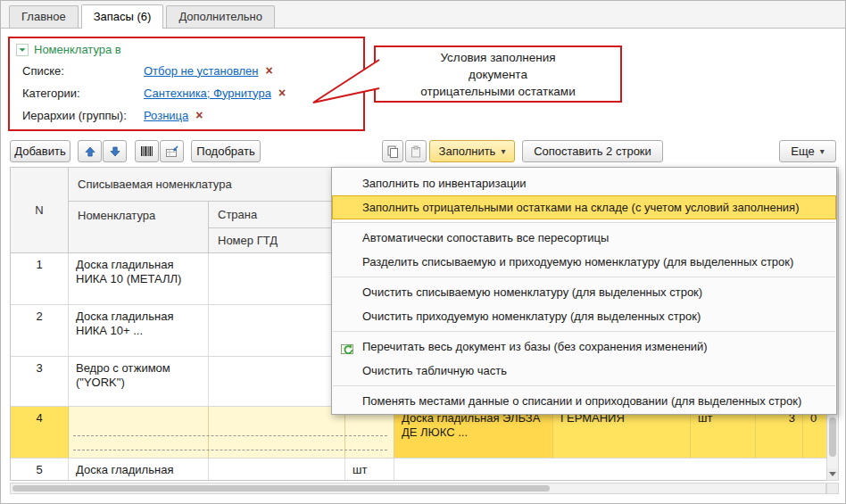 The height and width of the screenshot is (504, 846). Describe the element at coordinates (281, 489) in the screenshot. I see `horizontal-scrollbar-thumb` at that location.